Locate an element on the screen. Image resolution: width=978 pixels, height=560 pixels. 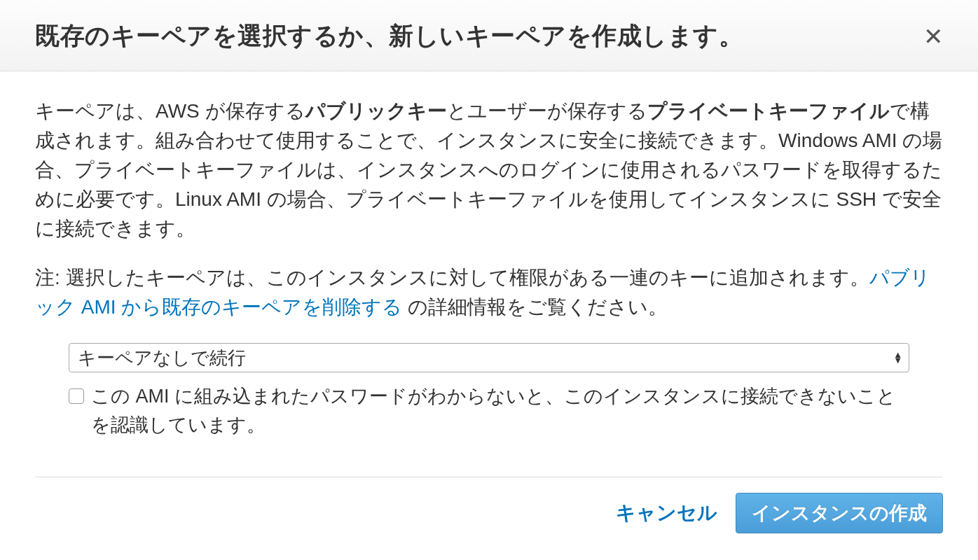
acknowledge-checkbox is located at coordinates (76, 396).